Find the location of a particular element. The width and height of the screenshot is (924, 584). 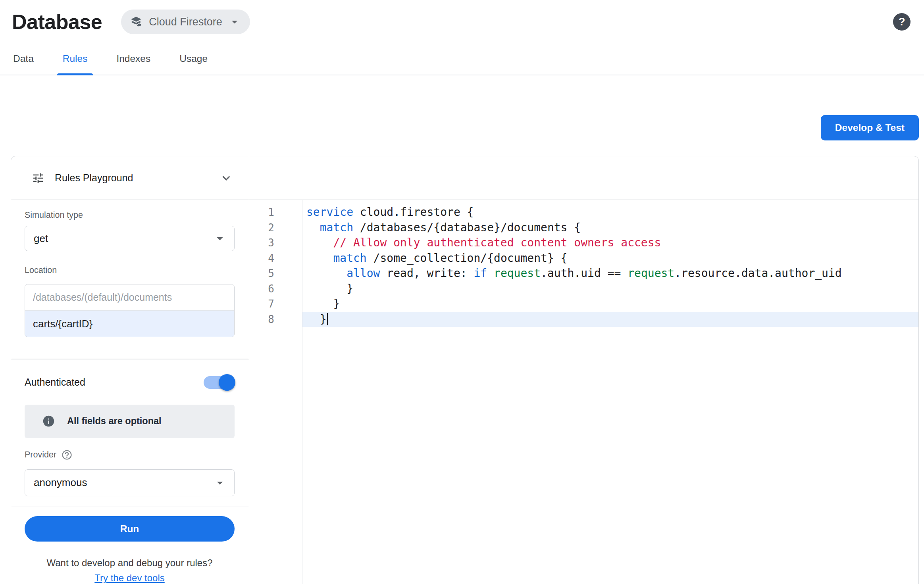

location-label: Location is located at coordinates (129, 271).